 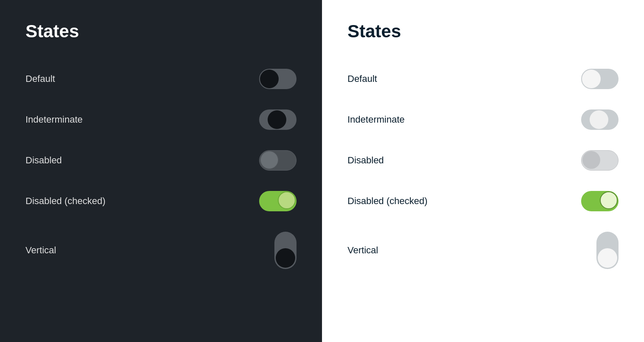 What do you see at coordinates (278, 201) in the screenshot?
I see `dark-disabled-checked-toggle` at bounding box center [278, 201].